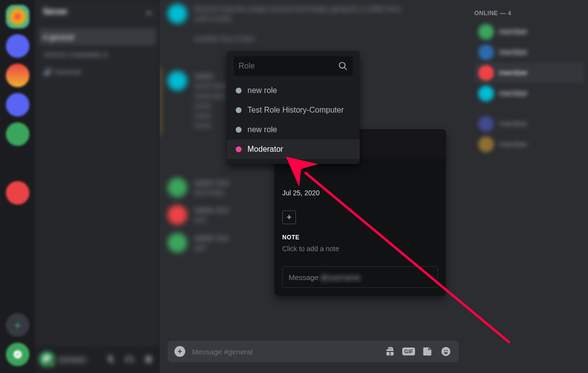 The width and height of the screenshot is (588, 373). I want to click on attach-button: +, so click(180, 351).